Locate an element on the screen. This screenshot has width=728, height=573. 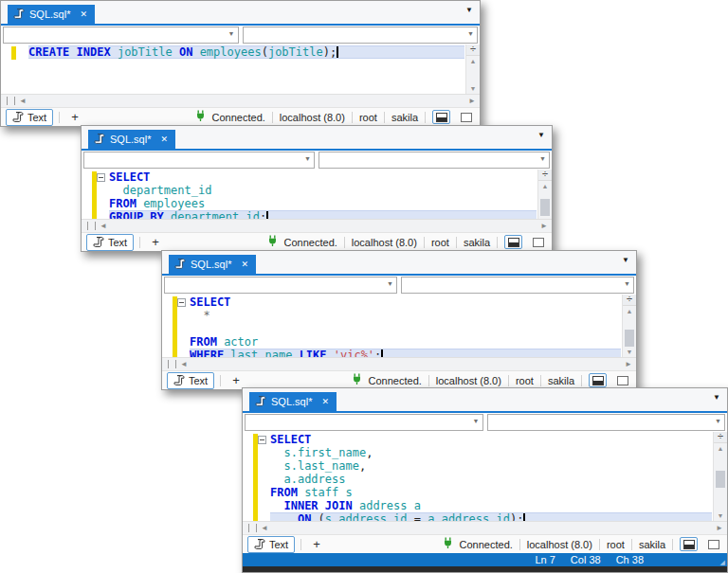
sql-code-editor: SELECT department_idFROM employeesGROUP … is located at coordinates (317, 194).